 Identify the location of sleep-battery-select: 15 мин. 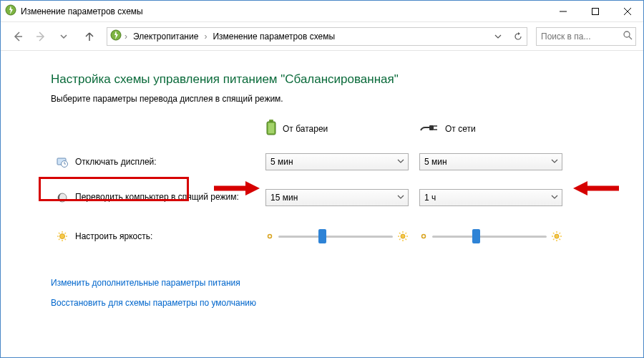
(337, 198).